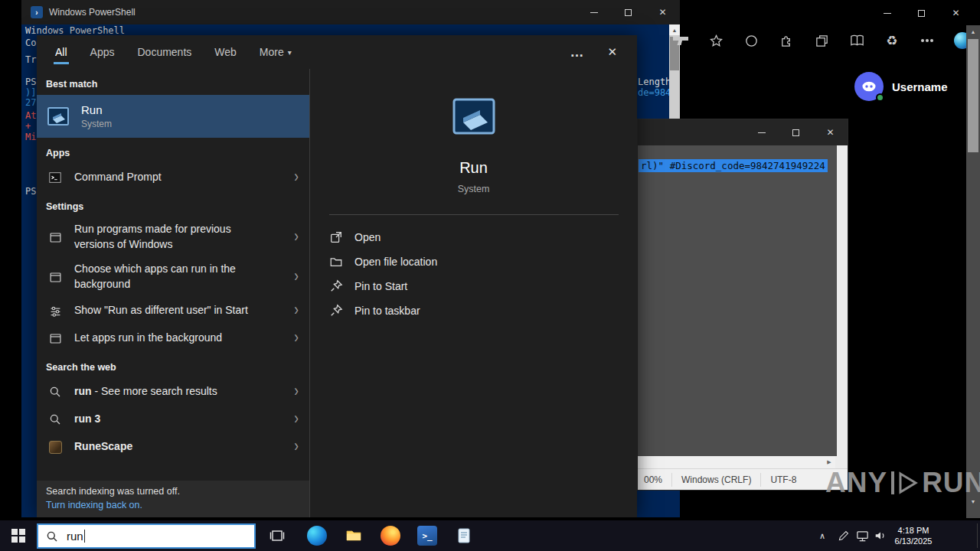 This screenshot has width=980, height=551. I want to click on scrollbar-thumb, so click(973, 96).